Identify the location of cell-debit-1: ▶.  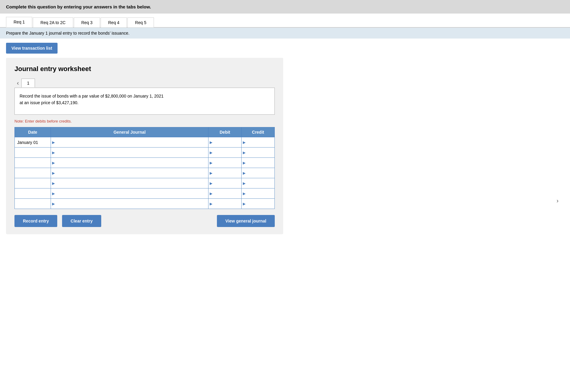
(225, 153).